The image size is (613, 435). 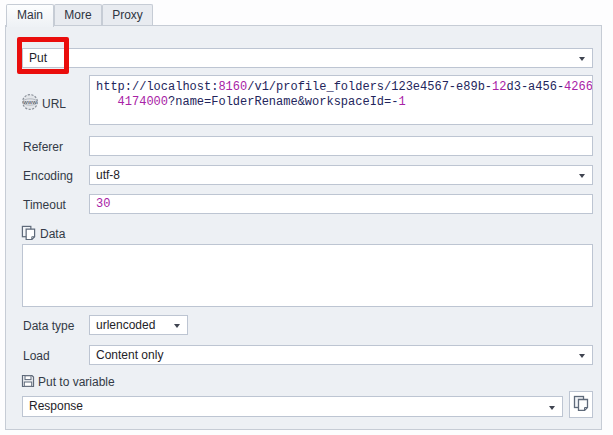 What do you see at coordinates (292, 406) in the screenshot?
I see `put-to-variable-select: Response` at bounding box center [292, 406].